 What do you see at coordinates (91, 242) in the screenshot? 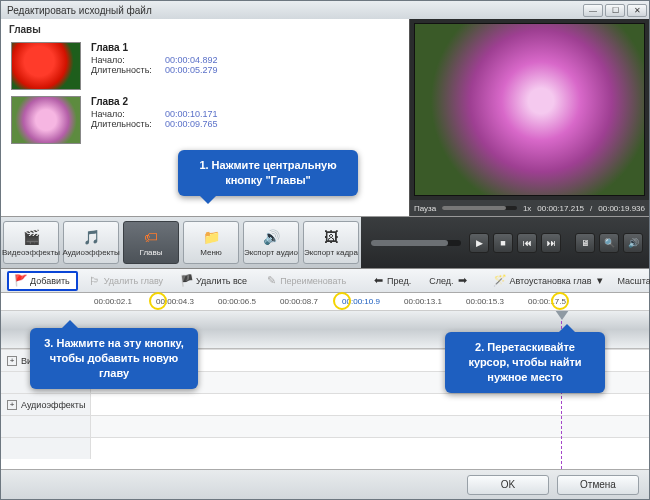
I see `audio-effects-button: 🎵Аудиоэффекты` at bounding box center [91, 242].